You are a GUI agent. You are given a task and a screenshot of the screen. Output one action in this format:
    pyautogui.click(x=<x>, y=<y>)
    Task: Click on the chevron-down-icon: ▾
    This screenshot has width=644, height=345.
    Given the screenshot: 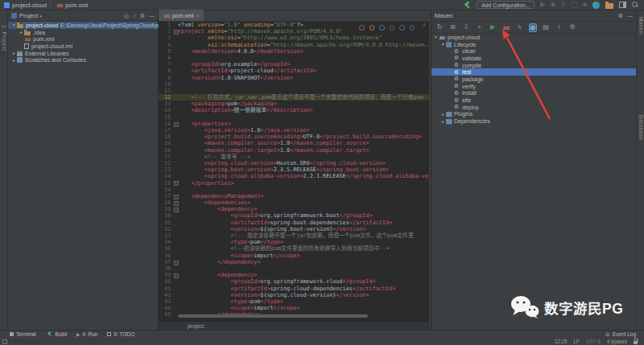 What is the action you would take?
    pyautogui.click(x=40, y=16)
    